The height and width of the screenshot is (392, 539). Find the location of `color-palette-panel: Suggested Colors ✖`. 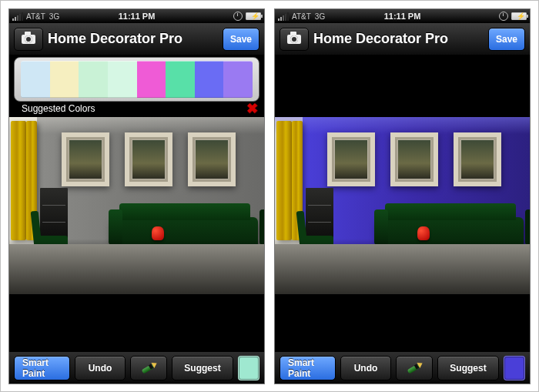

color-palette-panel: Suggested Colors ✖ is located at coordinates (137, 85).